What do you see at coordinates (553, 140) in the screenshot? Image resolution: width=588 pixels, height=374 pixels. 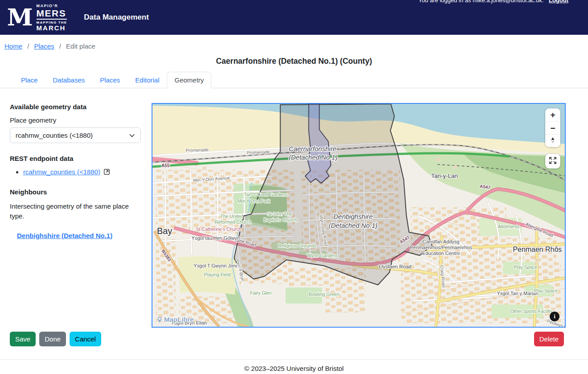 I see `compass-icon` at bounding box center [553, 140].